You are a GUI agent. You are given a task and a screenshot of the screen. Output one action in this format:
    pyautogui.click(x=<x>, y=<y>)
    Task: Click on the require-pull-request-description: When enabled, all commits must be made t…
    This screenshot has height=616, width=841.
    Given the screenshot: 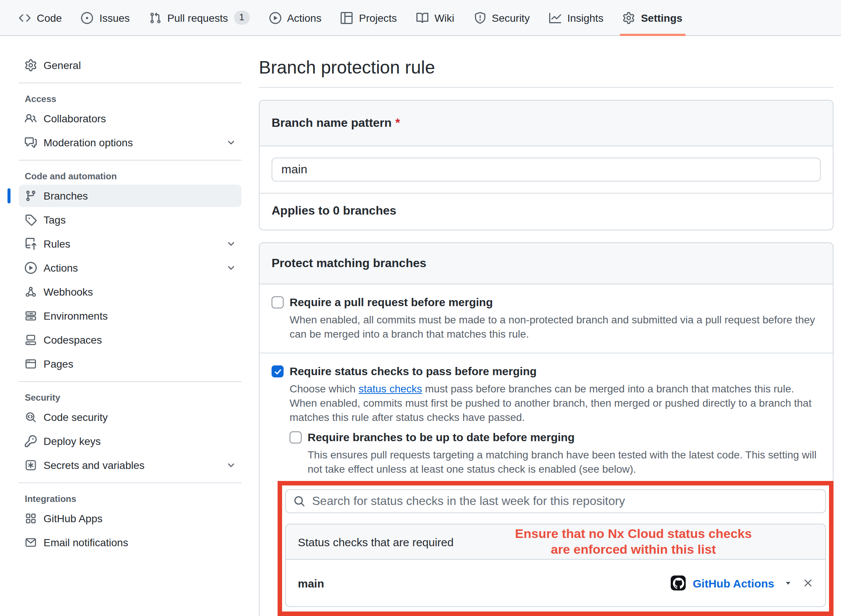 What is the action you would take?
    pyautogui.click(x=554, y=327)
    